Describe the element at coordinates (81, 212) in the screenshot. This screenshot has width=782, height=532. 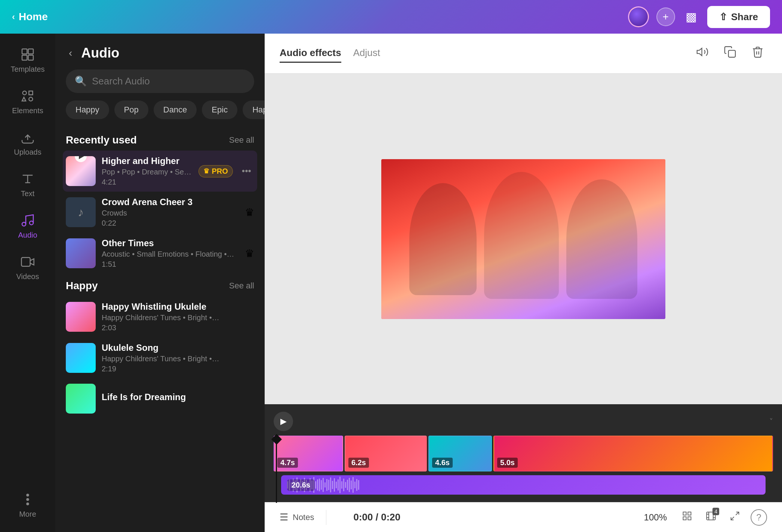
I see `crowd-arena-thumb: ♪` at that location.